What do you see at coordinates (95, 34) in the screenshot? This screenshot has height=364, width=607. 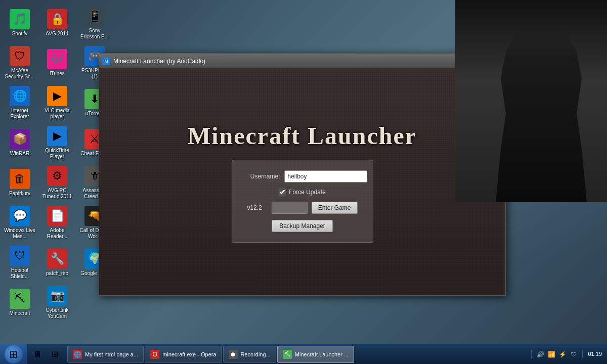 I see `icon-label-sony: Sony Ericsson E...` at bounding box center [95, 34].